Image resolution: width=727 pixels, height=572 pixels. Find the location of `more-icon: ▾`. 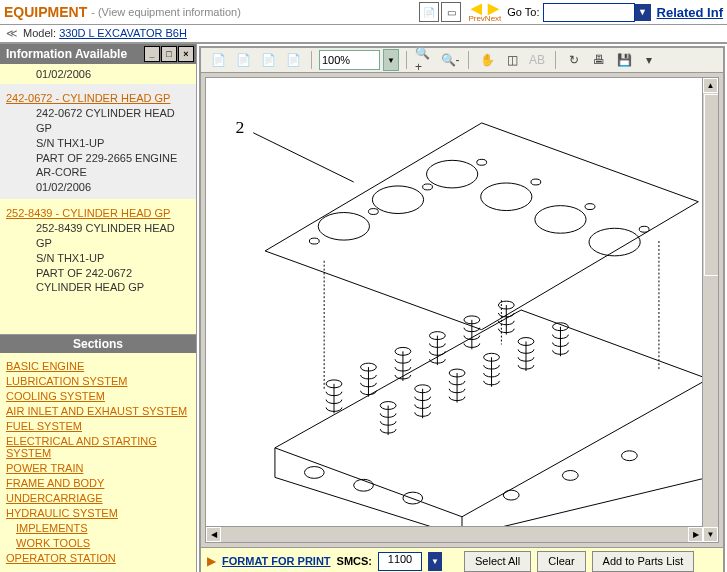

more-icon: ▾ is located at coordinates (649, 60).